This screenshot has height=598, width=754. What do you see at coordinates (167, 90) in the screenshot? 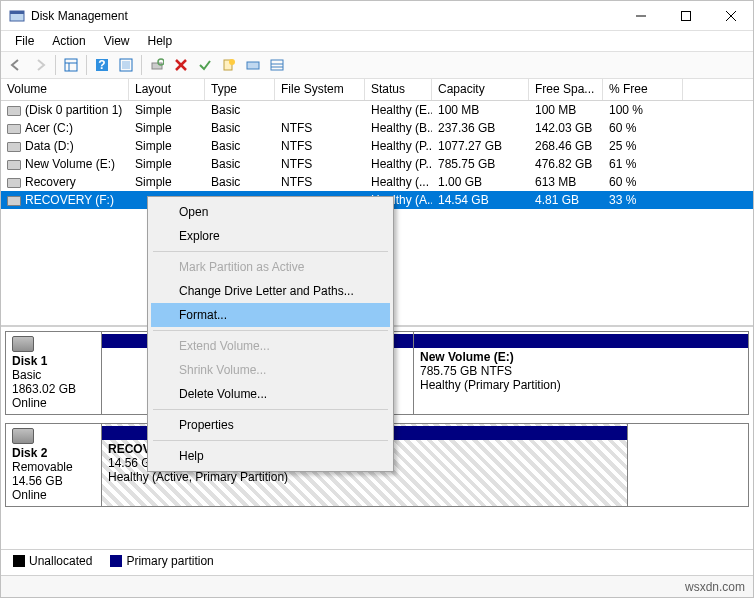
I see `col-layout: Layout` at bounding box center [167, 90].